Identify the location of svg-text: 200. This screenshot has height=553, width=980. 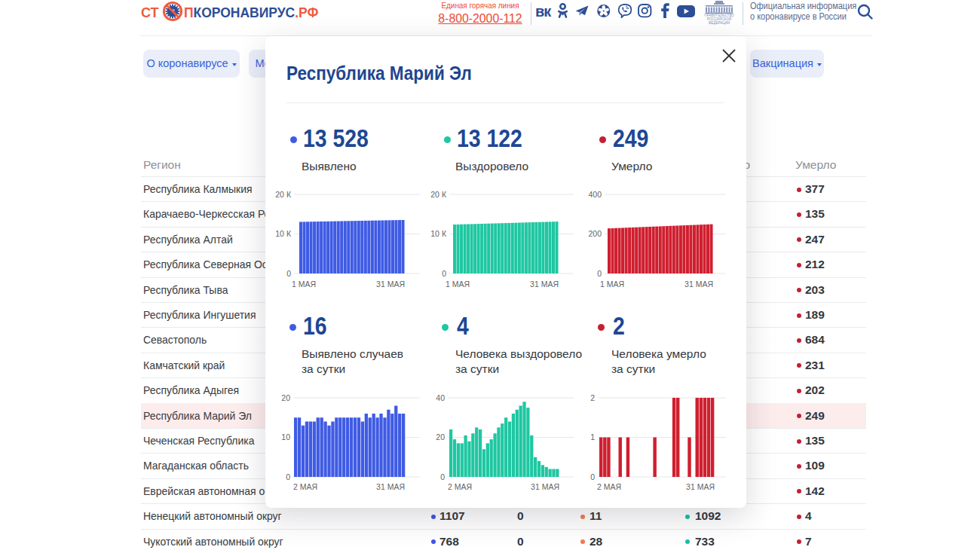
(595, 234).